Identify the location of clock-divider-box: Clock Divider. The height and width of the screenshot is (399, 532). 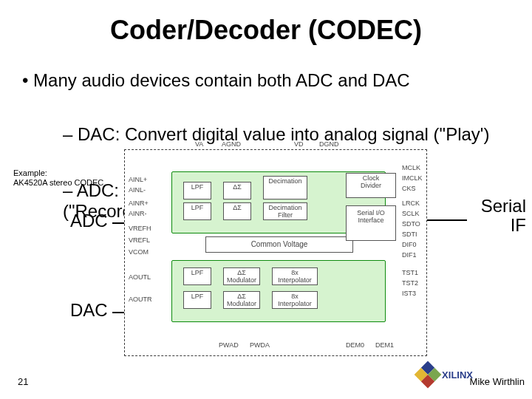
(371, 185).